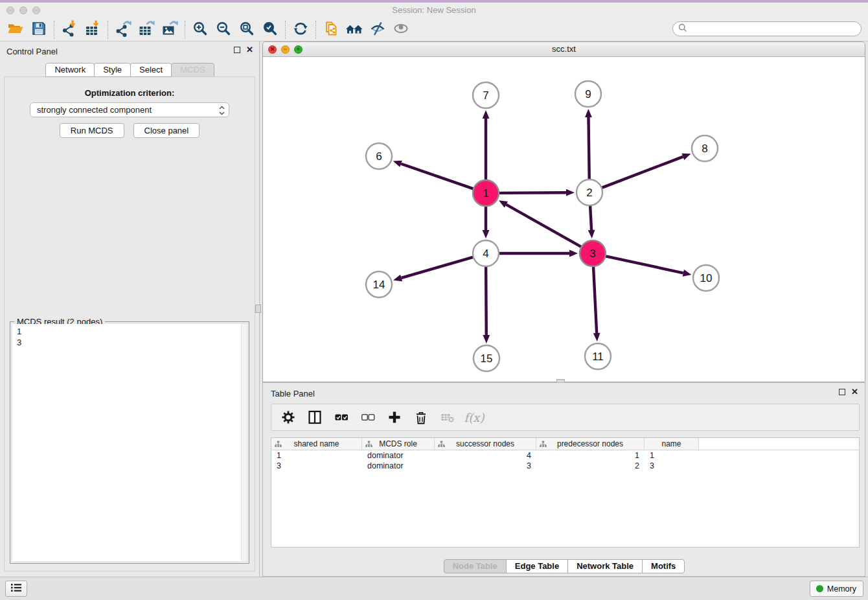 Image resolution: width=868 pixels, height=600 pixels. Describe the element at coordinates (167, 131) in the screenshot. I see `close-panel-button: Close panel` at that location.